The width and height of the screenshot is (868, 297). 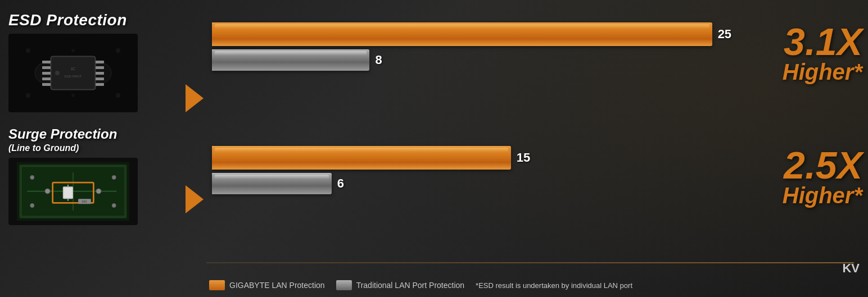 What do you see at coordinates (73, 73) in the screenshot?
I see `chip-image: IC ESD PROT` at bounding box center [73, 73].